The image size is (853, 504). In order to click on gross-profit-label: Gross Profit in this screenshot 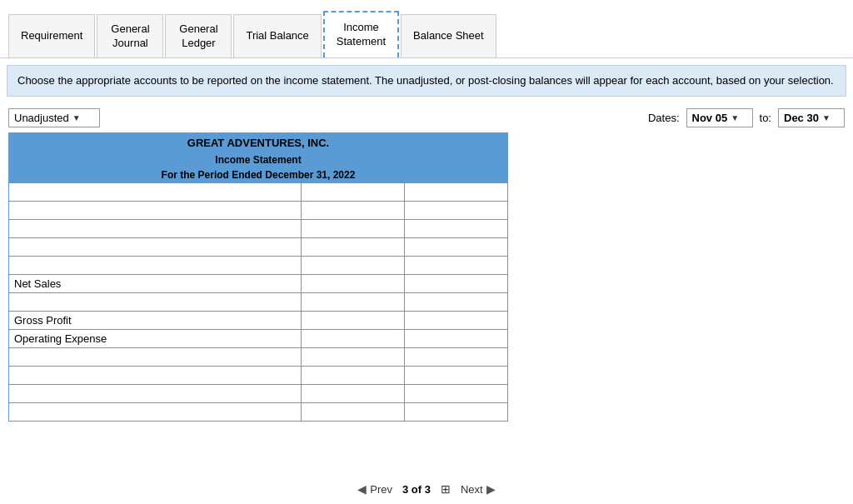, I will do `click(155, 320)`.